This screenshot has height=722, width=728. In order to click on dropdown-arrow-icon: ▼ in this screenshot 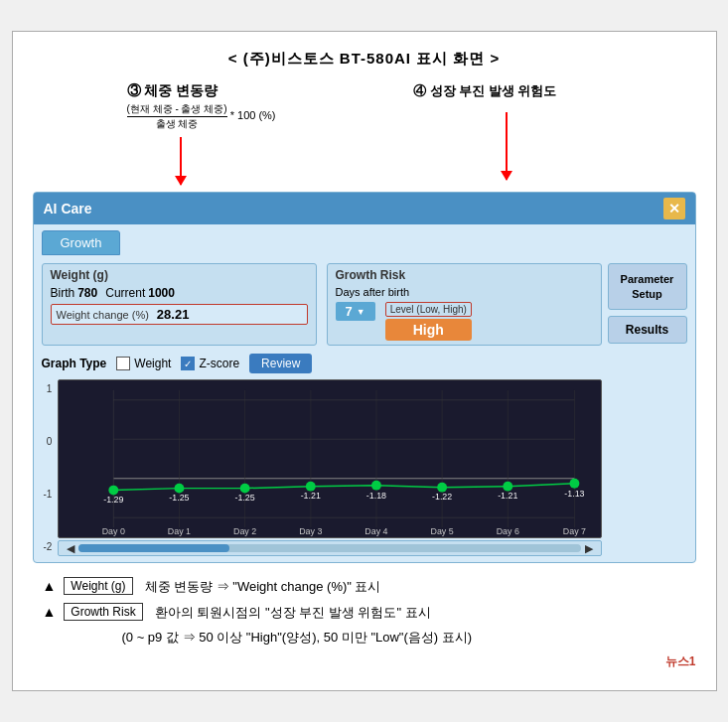, I will do `click(362, 312)`.